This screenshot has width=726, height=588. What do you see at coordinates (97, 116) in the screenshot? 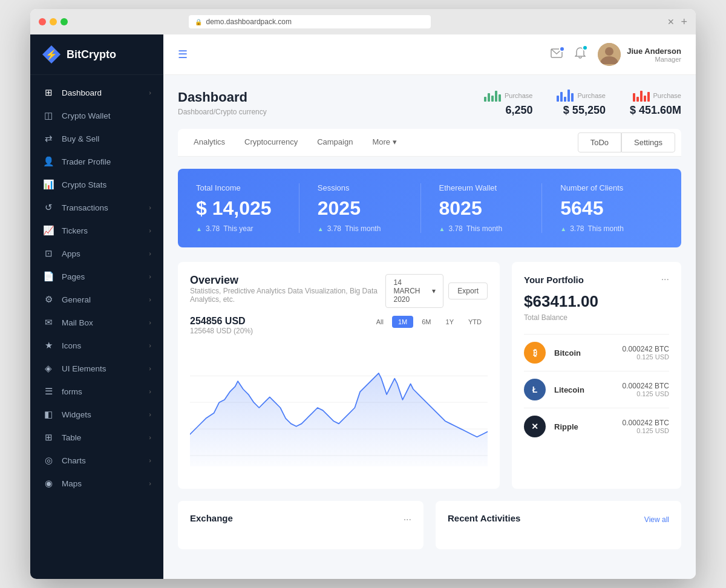
I see `sidebar-item-crypto-wallet: ◫ Crypto Wallet` at bounding box center [97, 116].